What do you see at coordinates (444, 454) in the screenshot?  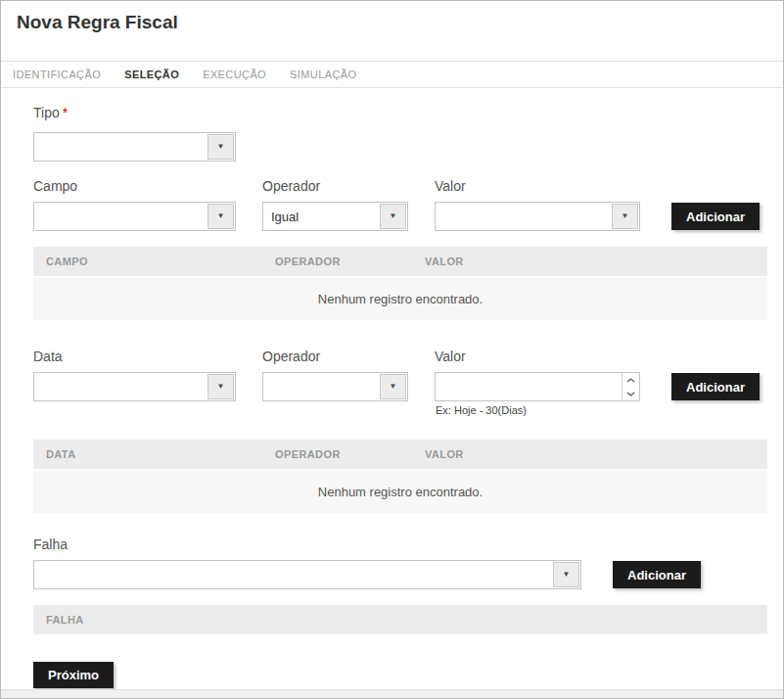 I see `data-table-header-valor: VALOR` at bounding box center [444, 454].